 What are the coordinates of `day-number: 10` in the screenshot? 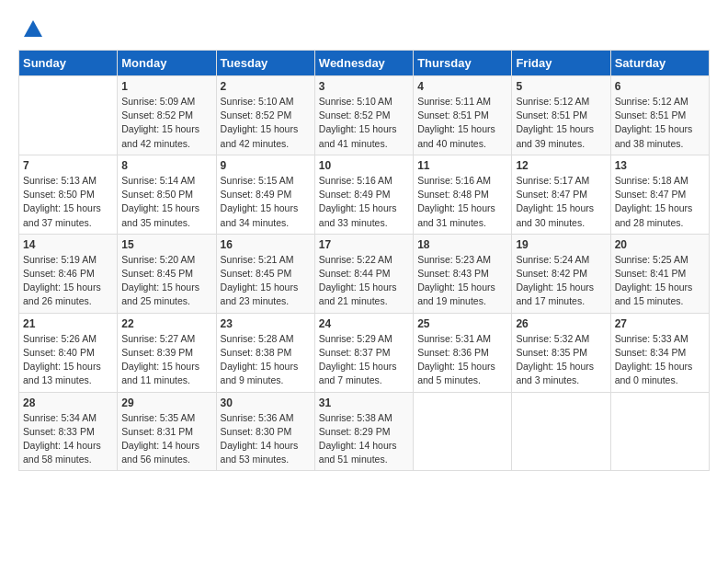 It's located at (364, 166).